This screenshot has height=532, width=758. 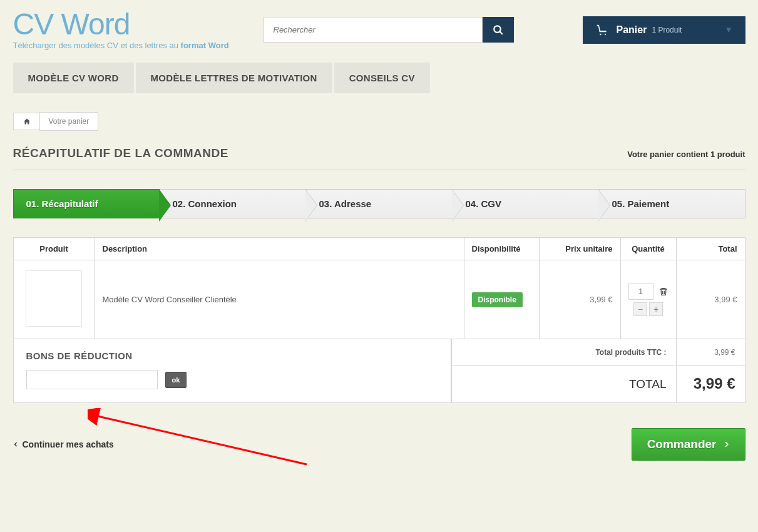 What do you see at coordinates (686, 154) in the screenshot?
I see `cart-summary-text: Votre panier contient 1 produit` at bounding box center [686, 154].